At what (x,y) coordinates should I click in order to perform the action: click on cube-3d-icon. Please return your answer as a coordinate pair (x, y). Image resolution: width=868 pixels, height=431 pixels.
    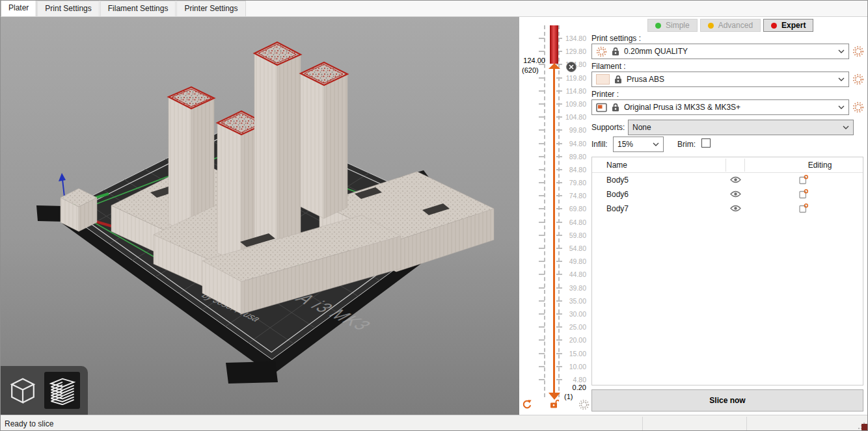
    Looking at the image, I should click on (23, 391).